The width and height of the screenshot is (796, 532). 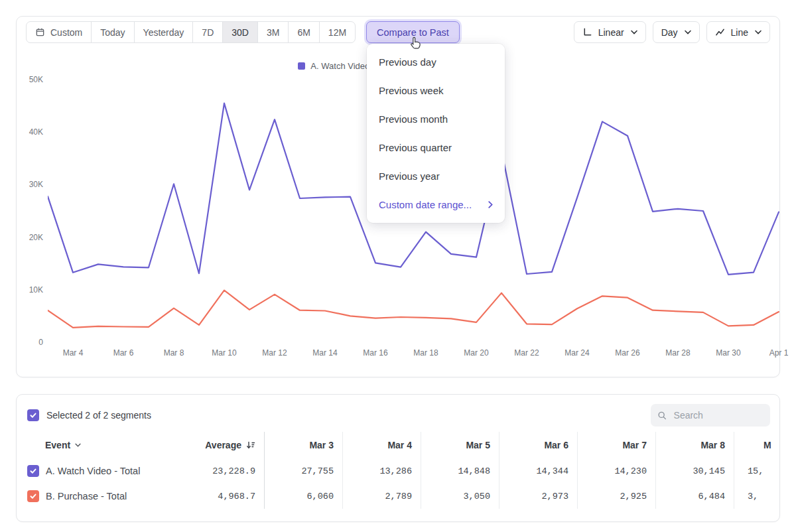 I want to click on chart-toolbar: Custom TodayYesterday7D30D3M6M12M Compar…, so click(x=398, y=30).